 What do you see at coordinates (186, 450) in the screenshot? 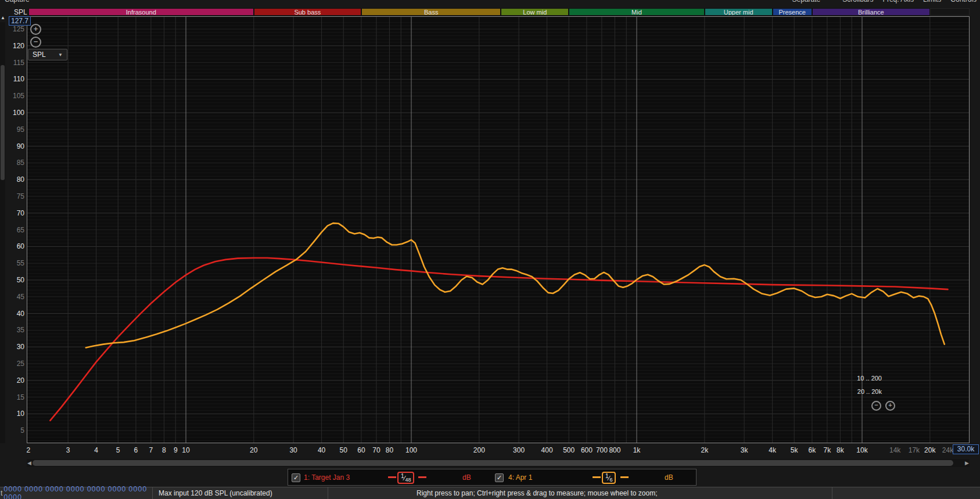
I see `x-tick-10: 10` at bounding box center [186, 450].